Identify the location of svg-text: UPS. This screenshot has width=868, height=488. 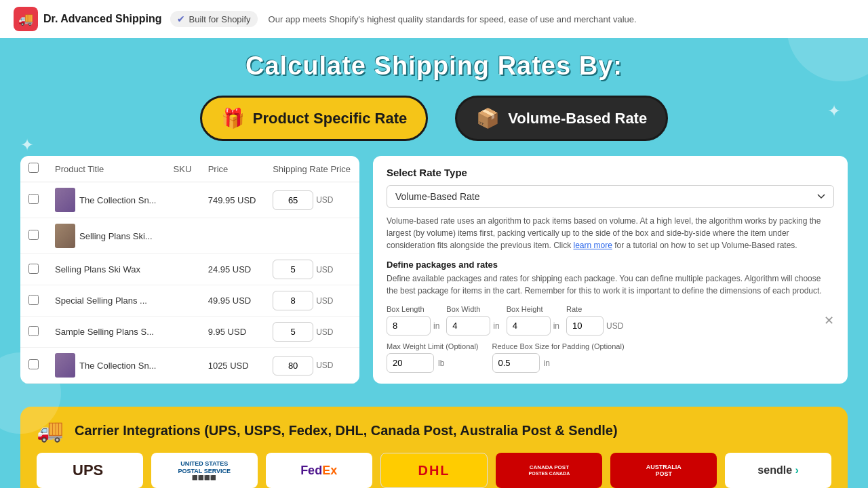
(88, 470).